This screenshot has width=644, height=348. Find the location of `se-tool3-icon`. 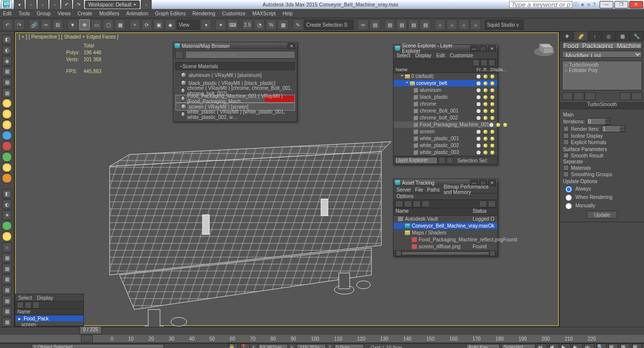

se-tool3-icon is located at coordinates (492, 63).